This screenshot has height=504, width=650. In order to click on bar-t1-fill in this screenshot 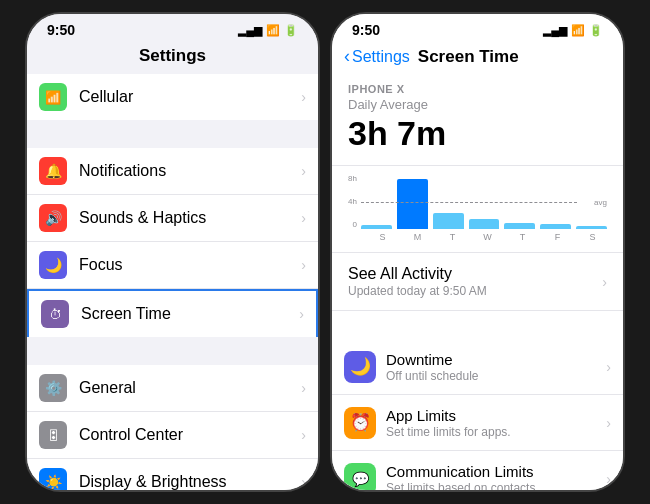, I will do `click(448, 221)`.